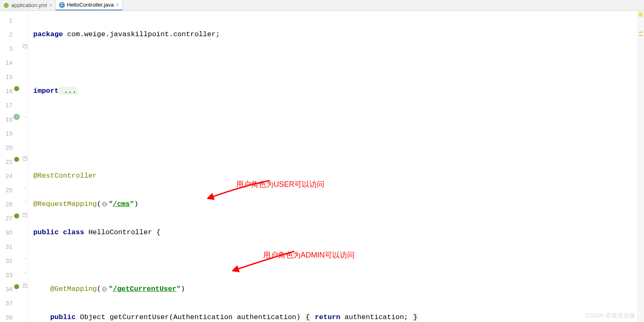 The image size is (644, 322). Describe the element at coordinates (17, 166) in the screenshot. I see `gutter-icons` at that location.